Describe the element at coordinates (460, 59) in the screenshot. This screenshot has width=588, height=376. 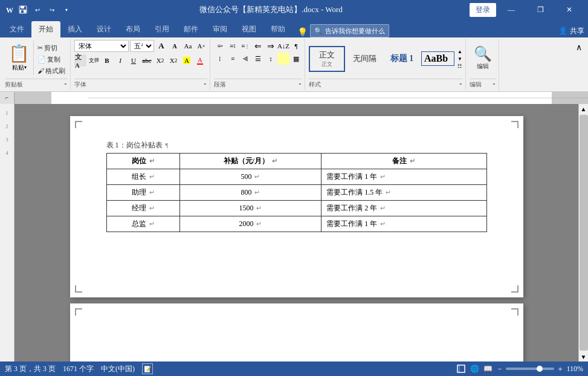
I see `styles-scroll-down: ▼` at that location.